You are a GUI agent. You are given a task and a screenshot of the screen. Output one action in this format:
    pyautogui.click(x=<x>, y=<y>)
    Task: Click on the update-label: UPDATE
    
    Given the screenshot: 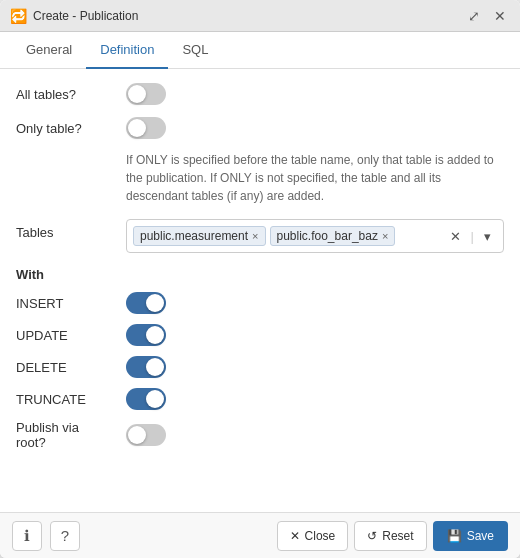 What is the action you would take?
    pyautogui.click(x=71, y=336)
    